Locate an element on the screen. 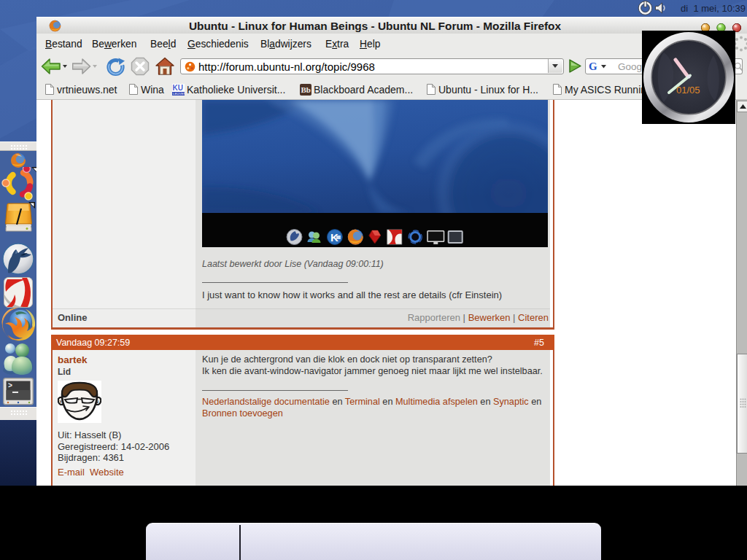 The image size is (747, 560). svg-text: 01/05 is located at coordinates (689, 90).